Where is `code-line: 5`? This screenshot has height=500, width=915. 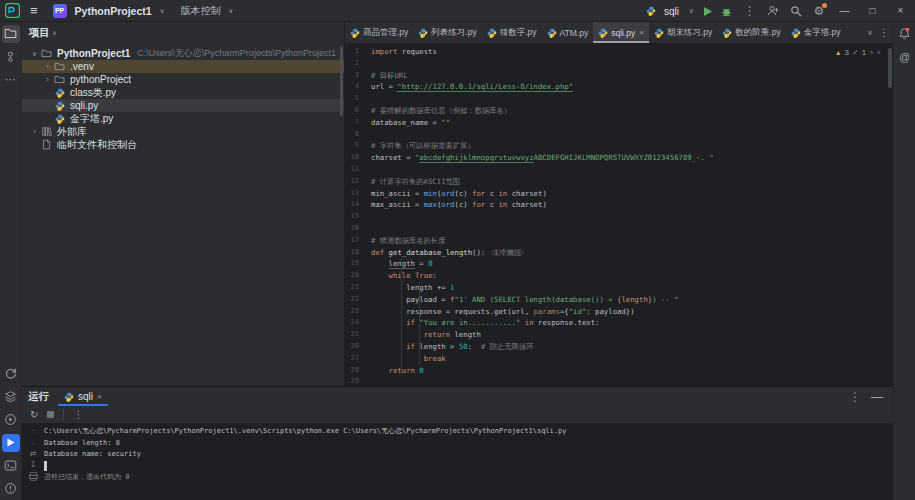 code-line: 5 is located at coordinates (619, 99).